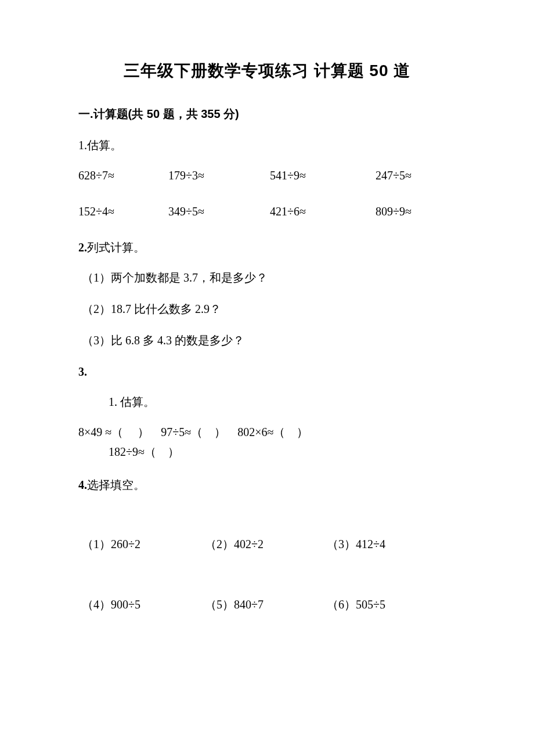  What do you see at coordinates (323, 211) in the screenshot?
I see `p1-item: 421÷6≈` at bounding box center [323, 211].